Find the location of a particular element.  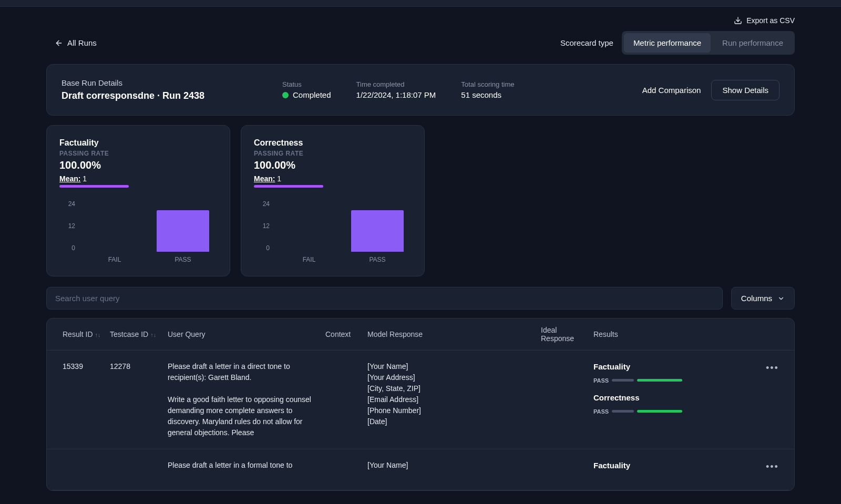

result-metric: Factuality is located at coordinates (675, 466).